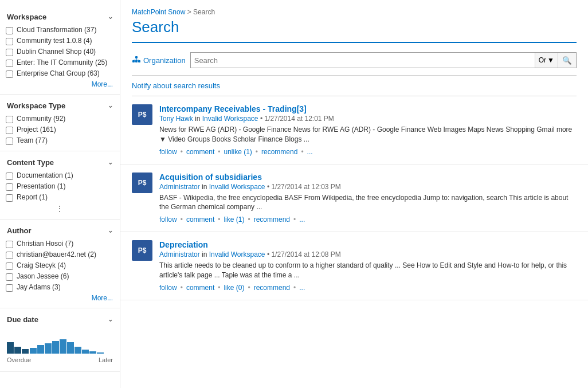 The image size is (588, 388). What do you see at coordinates (354, 198) in the screenshot?
I see `result-item-1: P$ Acquisition of subsidiaries Administr…` at bounding box center [354, 198].